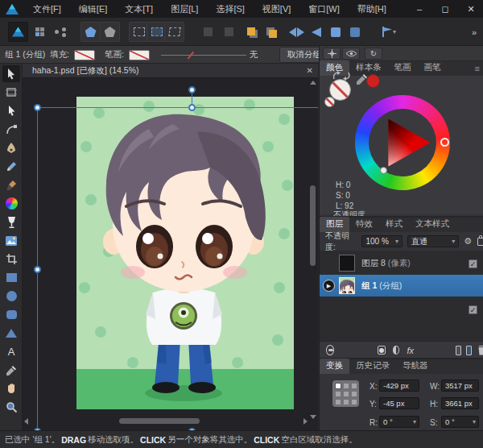 The height and width of the screenshot is (448, 483). What do you see at coordinates (335, 32) in the screenshot?
I see `insert-behind-icon` at bounding box center [335, 32].